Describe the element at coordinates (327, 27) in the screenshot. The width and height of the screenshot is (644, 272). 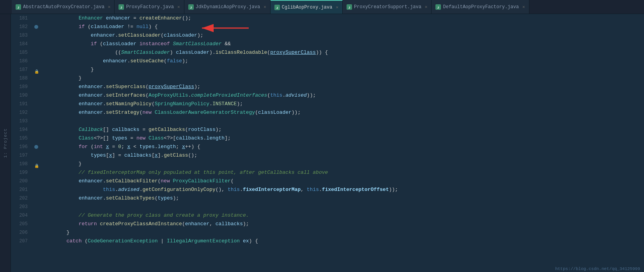
I see `code-line-182: 182 if (classLoader != null) {` at that location.